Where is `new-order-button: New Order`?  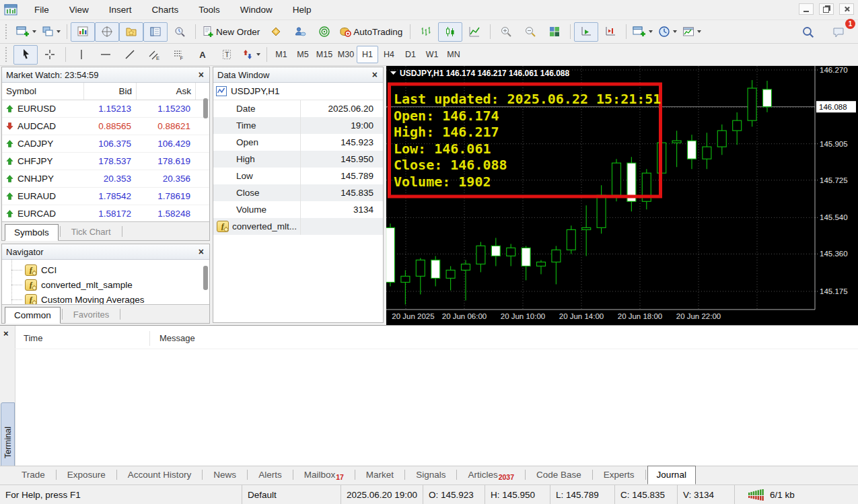 new-order-button: New Order is located at coordinates (231, 32).